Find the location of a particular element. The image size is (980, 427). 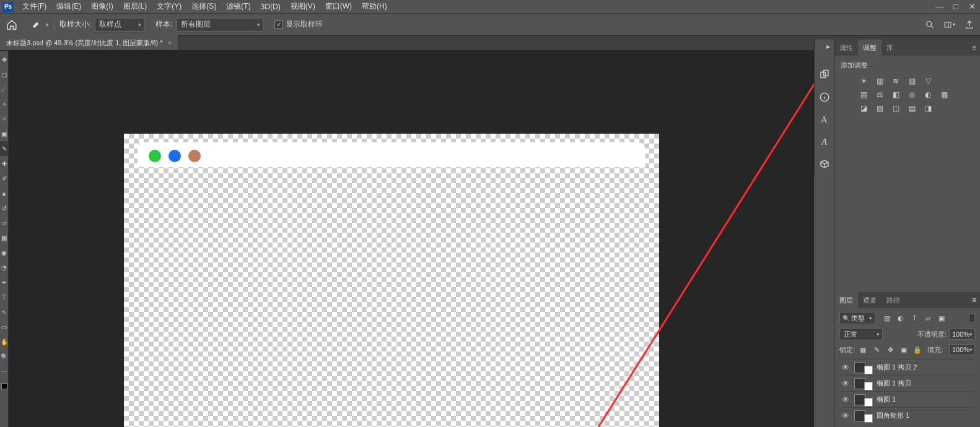

close-button: ✕ is located at coordinates (972, 6).